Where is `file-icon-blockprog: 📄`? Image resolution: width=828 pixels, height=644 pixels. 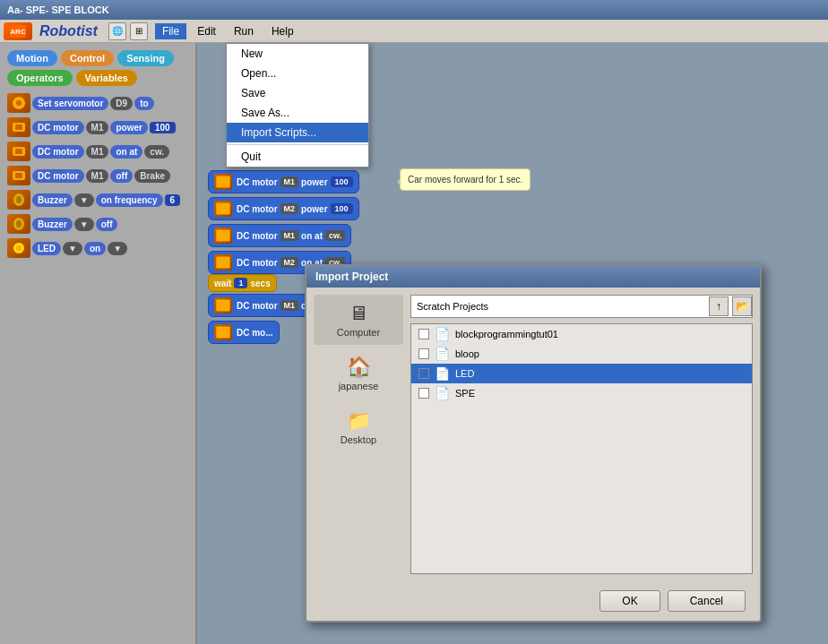
file-icon-blockprog: 📄 is located at coordinates (443, 334).